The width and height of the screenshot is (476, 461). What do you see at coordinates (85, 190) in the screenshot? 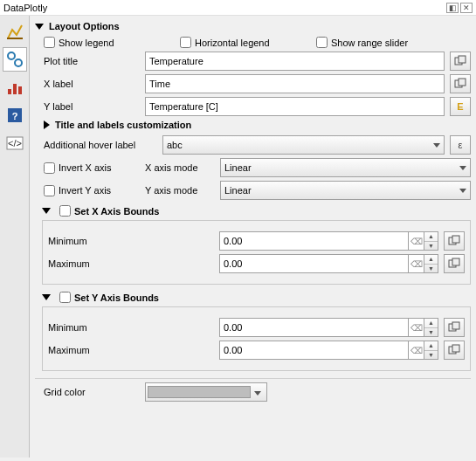
I see `invert-y-label: Invert Y axis` at bounding box center [85, 190].